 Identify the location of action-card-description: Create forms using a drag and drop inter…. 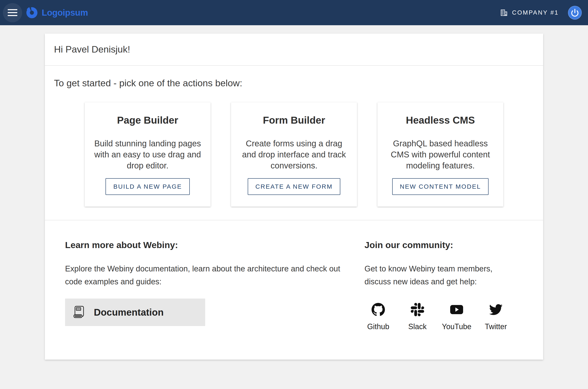
(294, 155).